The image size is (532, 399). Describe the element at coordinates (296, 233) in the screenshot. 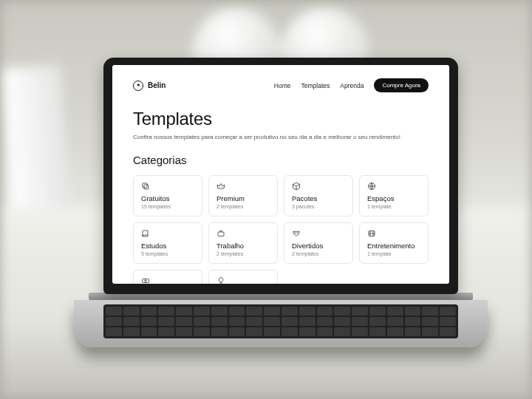

I see `mask-icon` at that location.